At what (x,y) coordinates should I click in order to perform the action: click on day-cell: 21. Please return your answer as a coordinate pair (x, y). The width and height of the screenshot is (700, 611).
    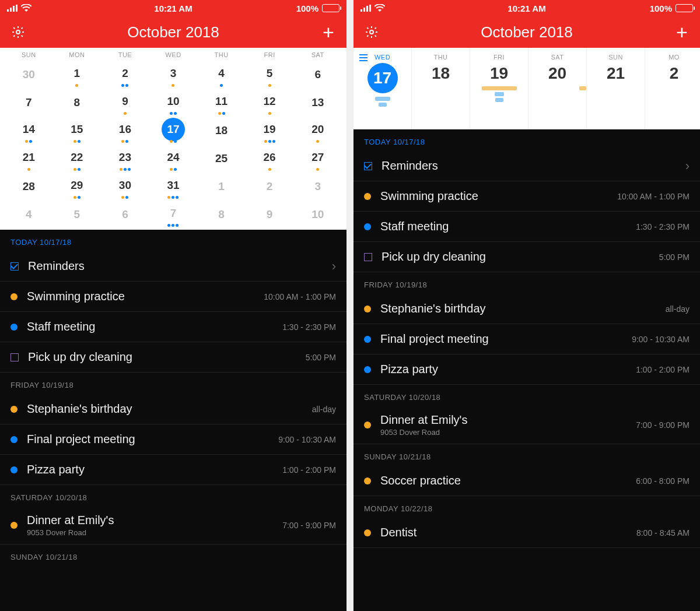
    Looking at the image, I should click on (29, 159).